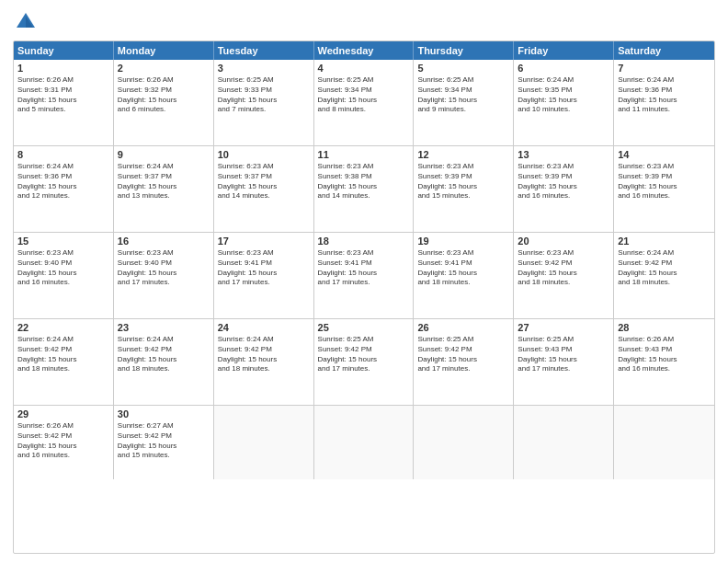 The width and height of the screenshot is (728, 563). I want to click on calendar-day-24: 24Sunrise: 6:24 AMSunset: 9:42 PMDayligh…, so click(265, 362).